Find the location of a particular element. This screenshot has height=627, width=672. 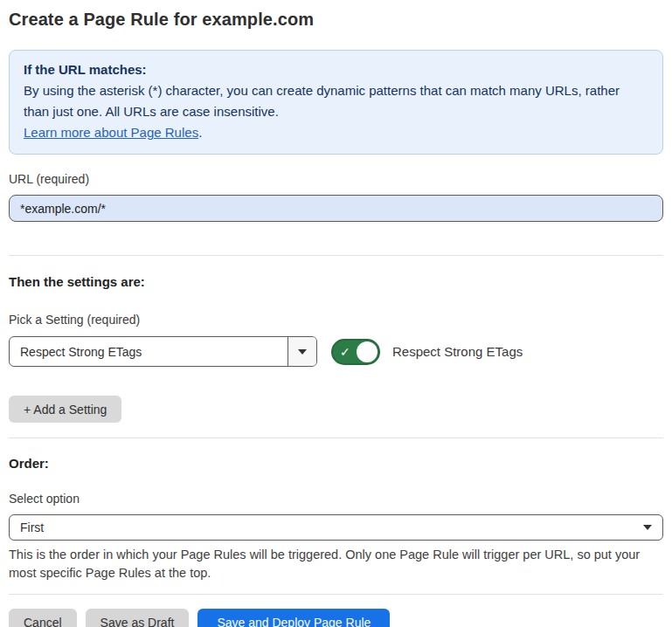

link-period: . is located at coordinates (200, 133).